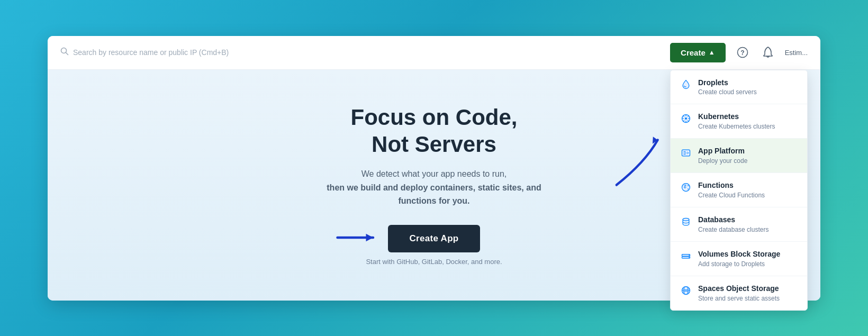  Describe the element at coordinates (796, 53) in the screenshot. I see `estimate-label: Estim...` at that location.